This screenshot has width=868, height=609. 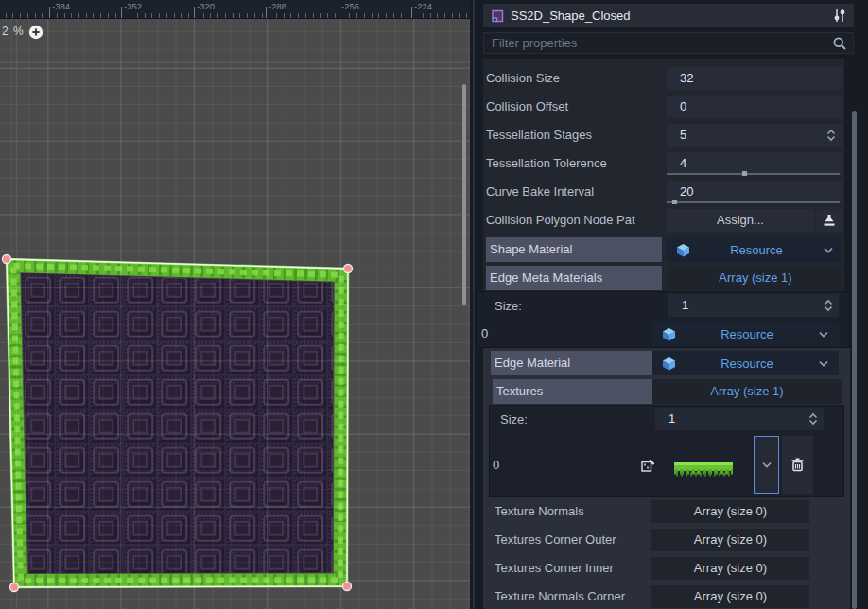 I want to click on prop-label-tessellation-tolerence: Tessellation Tolerence, so click(x=573, y=164).